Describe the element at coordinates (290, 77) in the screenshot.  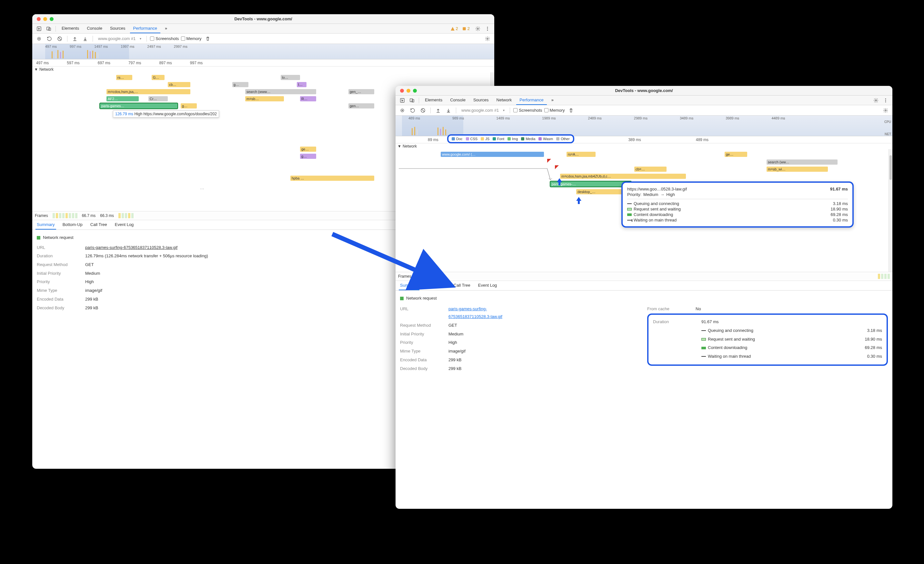
I see `flame-bar: lo…` at that location.